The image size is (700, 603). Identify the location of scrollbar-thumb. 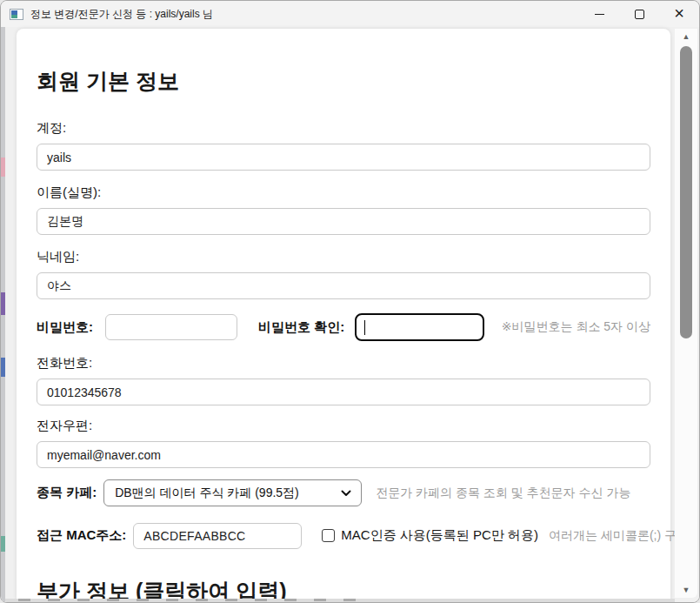
(686, 192).